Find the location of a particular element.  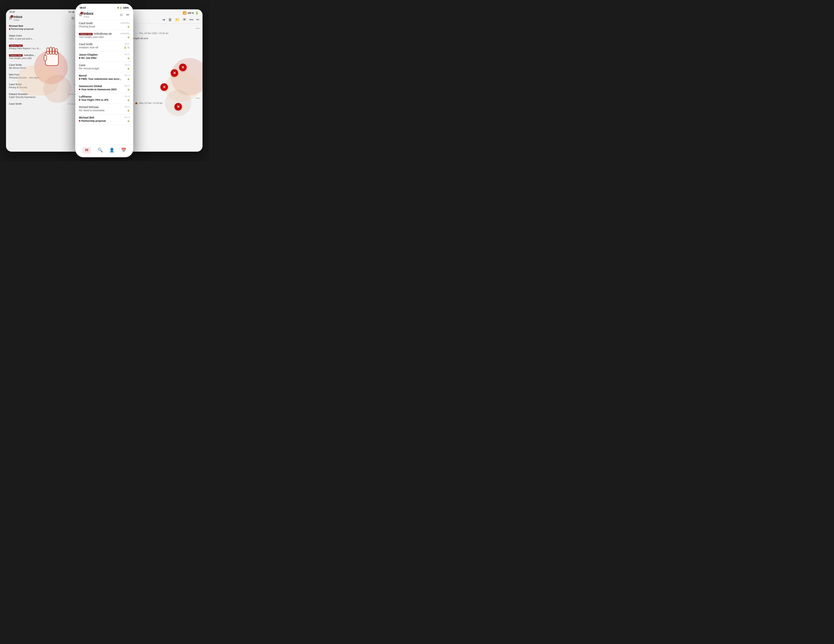

email-subject: Cyber Security Importance is located at coordinates (22, 97).